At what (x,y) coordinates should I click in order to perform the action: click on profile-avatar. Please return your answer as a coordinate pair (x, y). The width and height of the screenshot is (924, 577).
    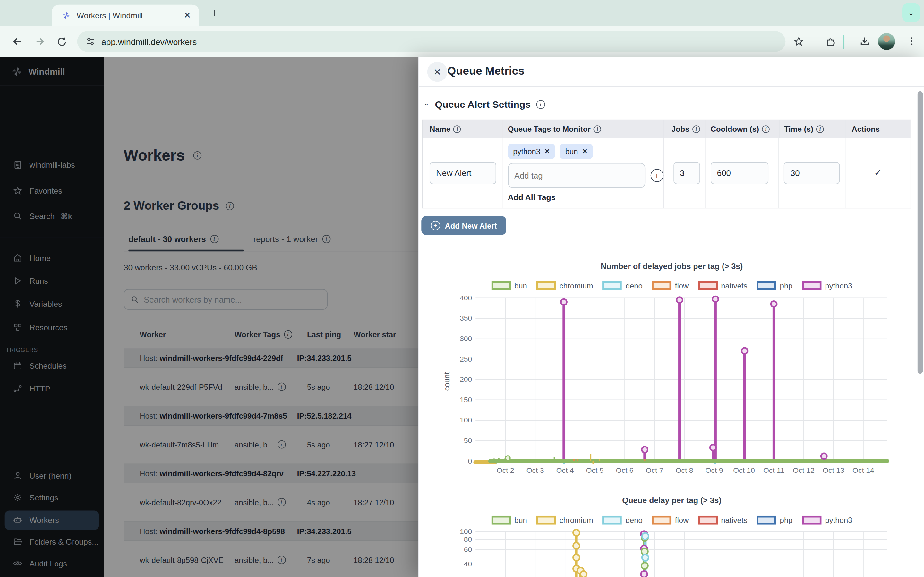
    Looking at the image, I should click on (887, 42).